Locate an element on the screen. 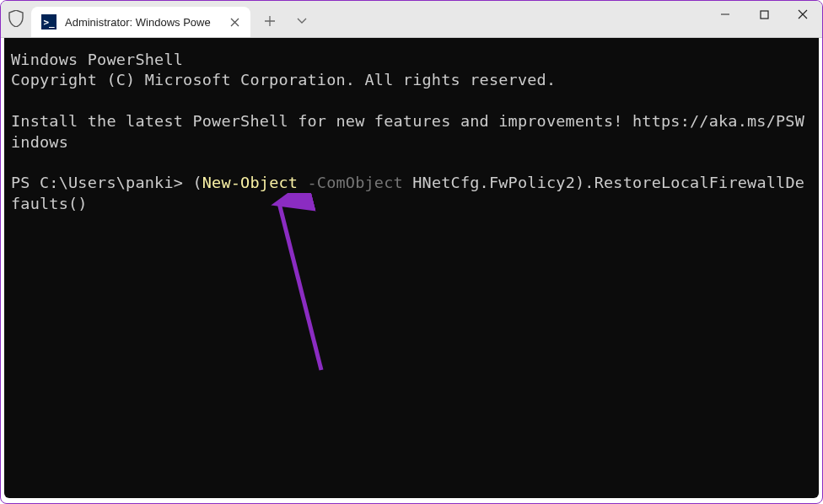 This screenshot has width=823, height=504. cmd-arg: HNetCfg.FwPolicy2 is located at coordinates (494, 182).